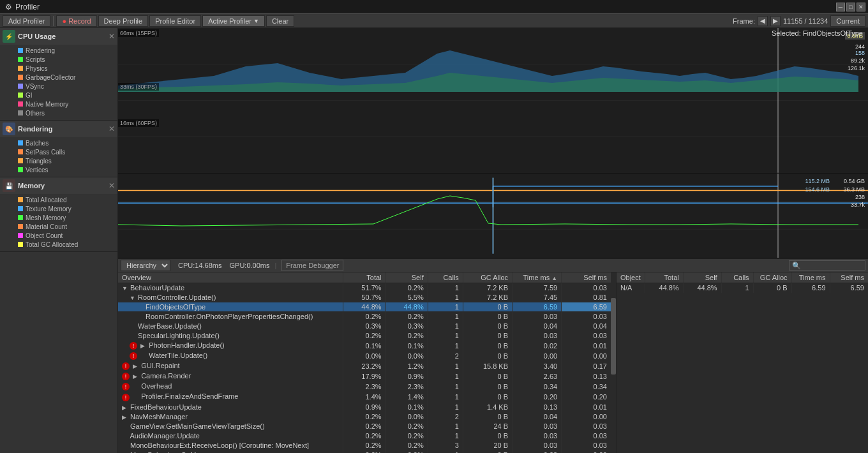 The image size is (868, 453). What do you see at coordinates (175, 21) in the screenshot?
I see `profile-editor-button: Profile Editor` at bounding box center [175, 21].